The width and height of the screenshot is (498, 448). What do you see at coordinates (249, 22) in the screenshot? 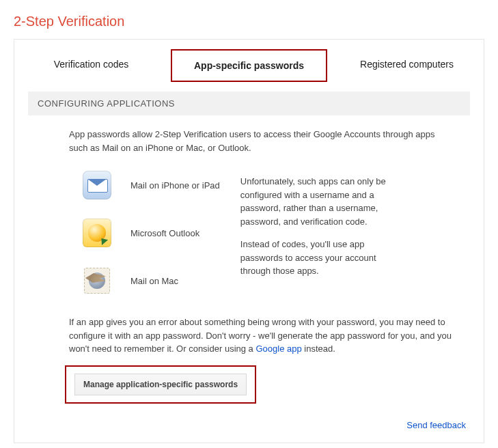
I see `page-title: 2-Step Verification` at bounding box center [249, 22].